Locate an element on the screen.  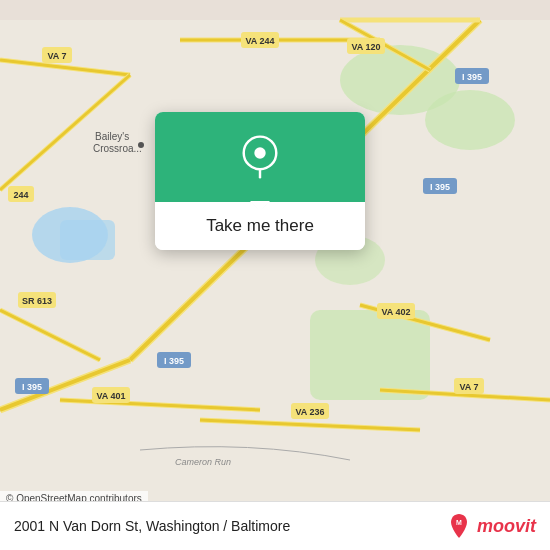
svg-text: Bailey's is located at coordinates (112, 136).